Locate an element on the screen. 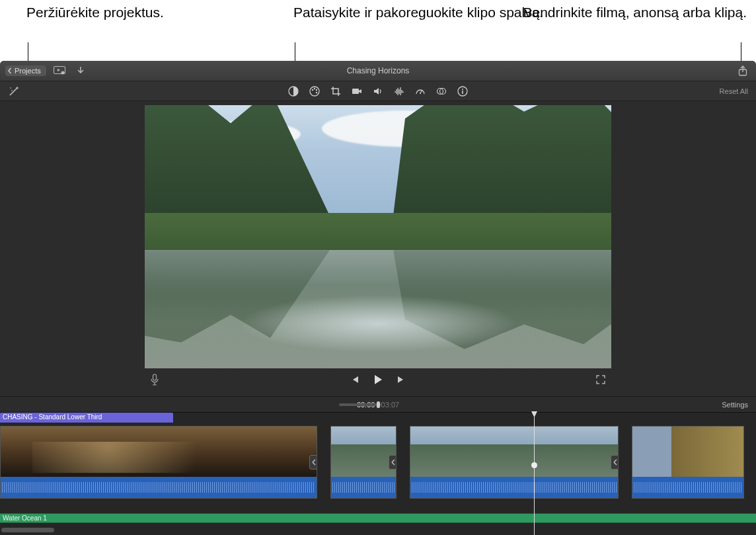 The width and height of the screenshot is (756, 535). play-icon is located at coordinates (378, 380).